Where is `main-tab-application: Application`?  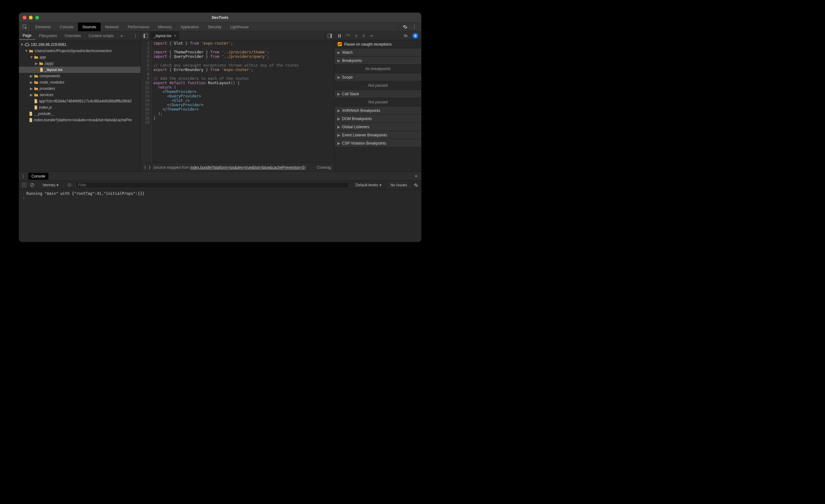
main-tab-application: Application is located at coordinates (190, 27).